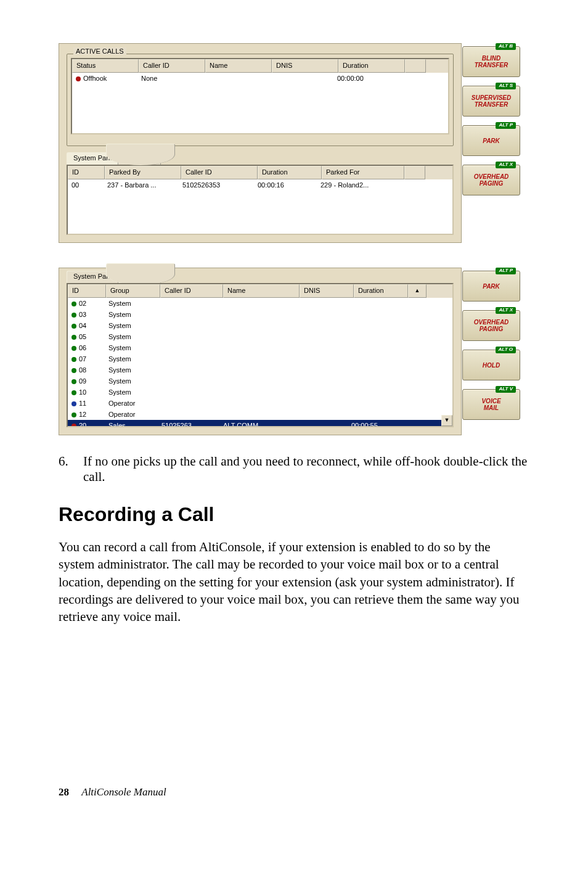 The width and height of the screenshot is (588, 870). I want to click on cell-duration: 00:00:16, so click(285, 185).